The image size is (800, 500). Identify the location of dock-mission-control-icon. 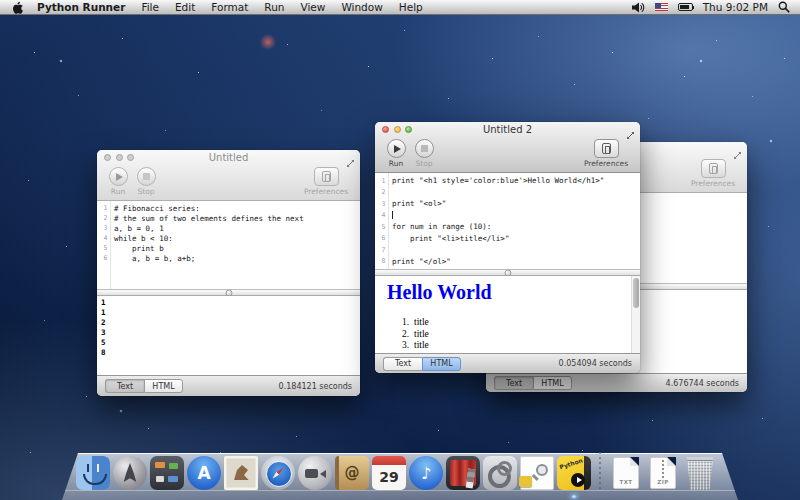
(167, 473).